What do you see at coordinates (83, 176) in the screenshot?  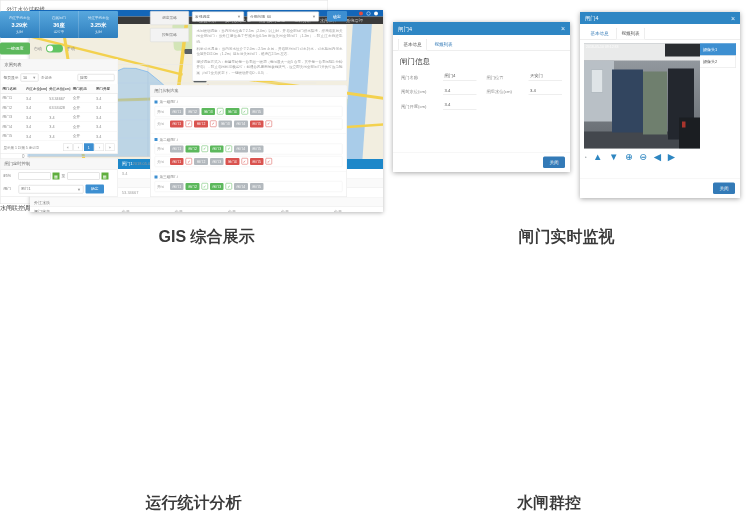 I see `timer-end-input` at bounding box center [83, 176].